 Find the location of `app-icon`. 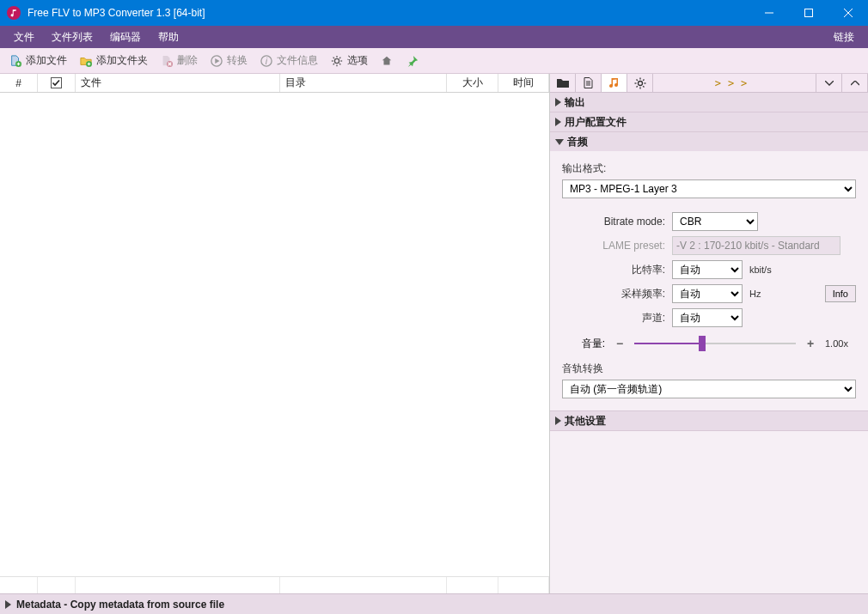

app-icon is located at coordinates (14, 13).